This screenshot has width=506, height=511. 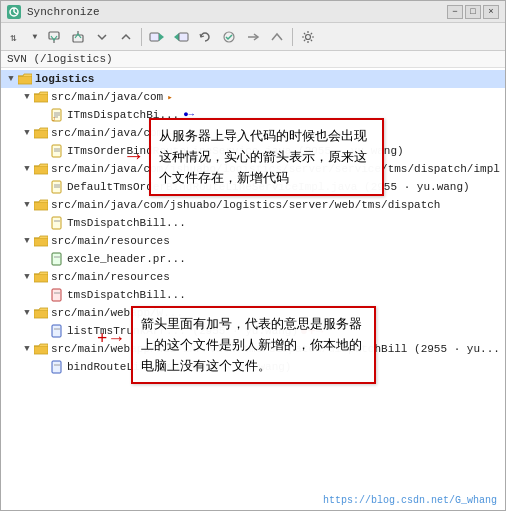 I want to click on update-btn, so click(x=78, y=37).